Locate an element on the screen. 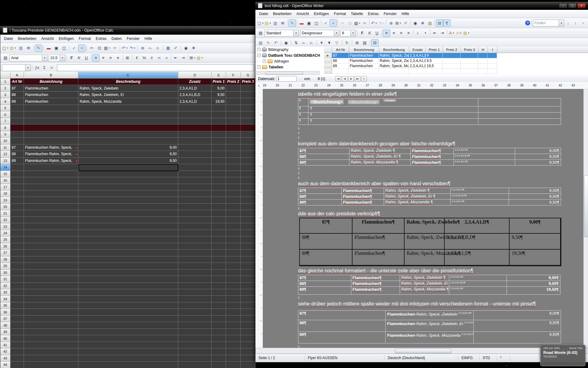 The image size is (588, 368). cell-E24 is located at coordinates (219, 233).